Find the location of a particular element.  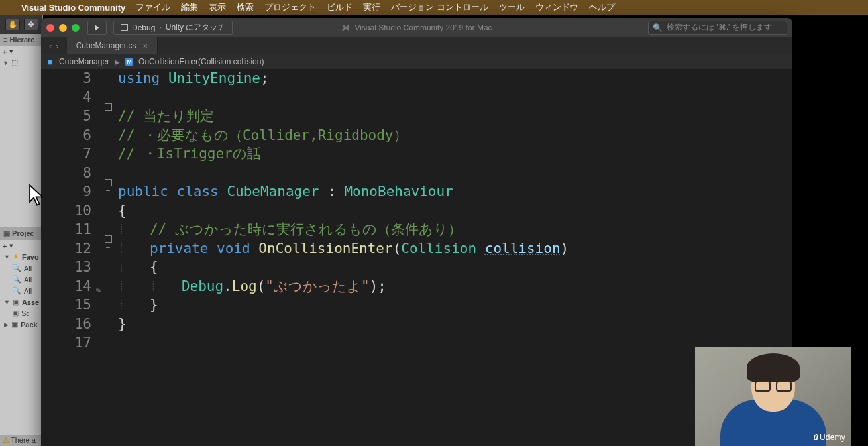

code-line: 3using UnityEngine; is located at coordinates (417, 78).